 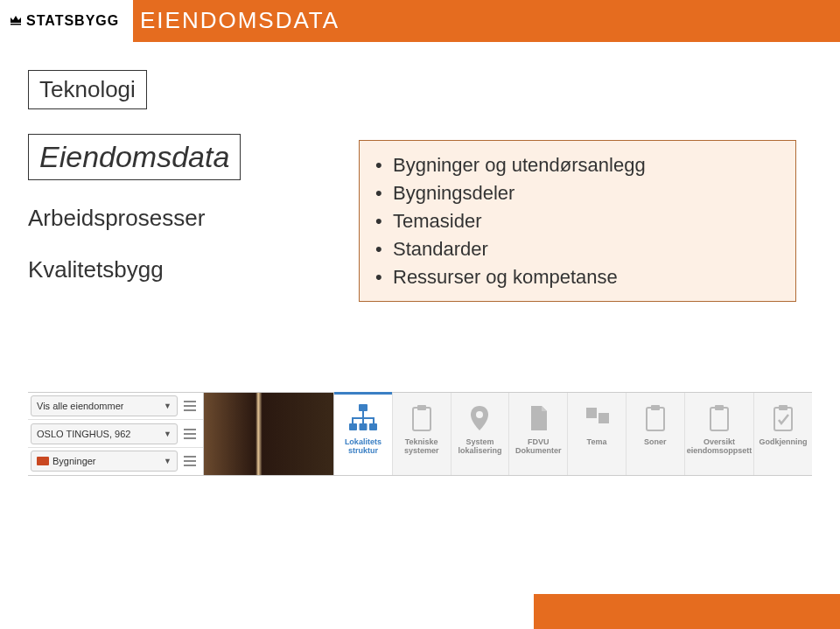 What do you see at coordinates (578, 220) in the screenshot?
I see `bullet-panel: Bygninger og utendørsanlegg Bygningsdele…` at bounding box center [578, 220].